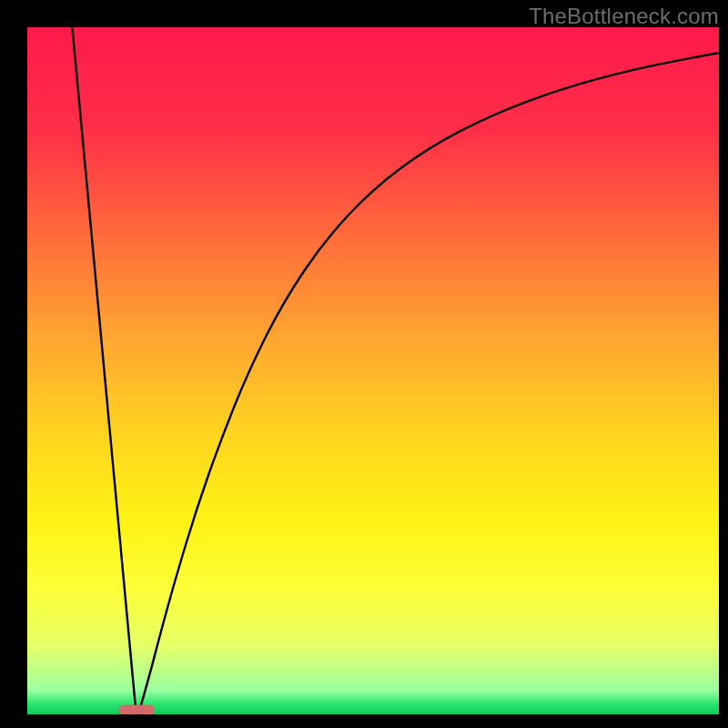 The image size is (728, 728). Describe the element at coordinates (136, 710) in the screenshot. I see `bottleneck-marker` at that location.